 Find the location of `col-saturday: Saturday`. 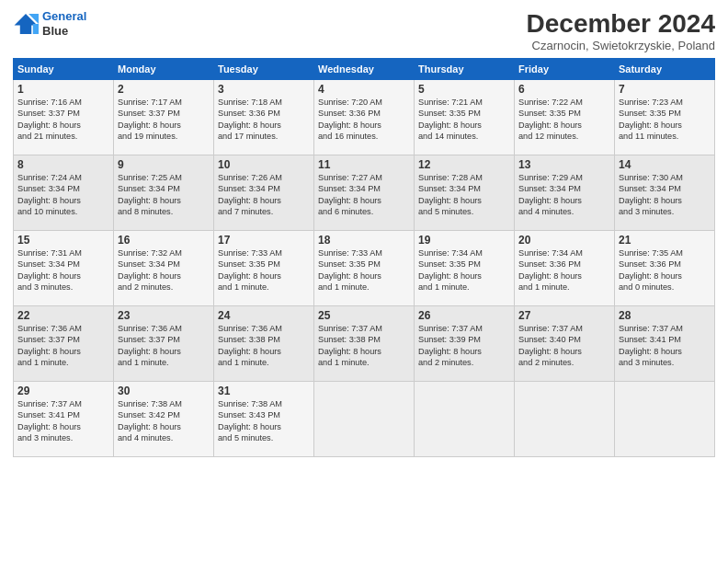

col-saturday: Saturday is located at coordinates (665, 70).